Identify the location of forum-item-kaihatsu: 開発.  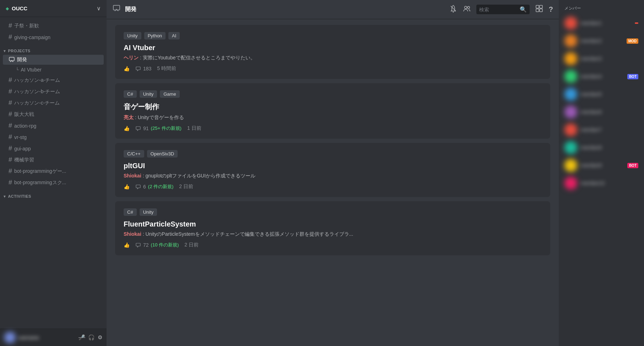
(53, 60).